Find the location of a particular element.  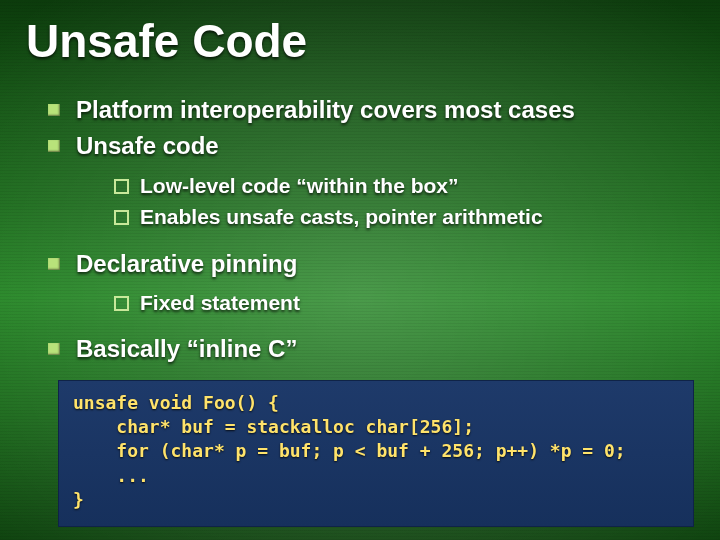

sub-bullet-text: Enables unsafe casts, pointer arithmetic is located at coordinates (342, 216).